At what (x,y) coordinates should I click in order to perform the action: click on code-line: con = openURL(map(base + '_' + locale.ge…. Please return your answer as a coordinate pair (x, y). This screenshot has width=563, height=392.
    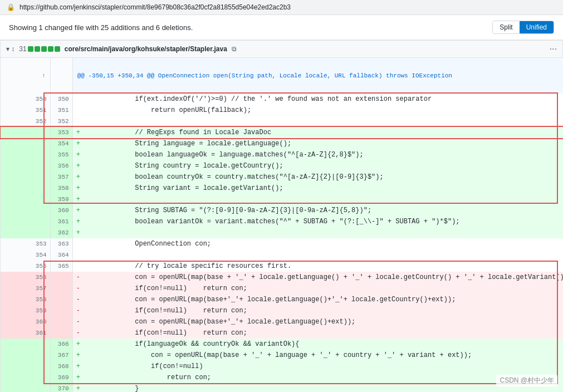
    Looking at the image, I should click on (323, 277).